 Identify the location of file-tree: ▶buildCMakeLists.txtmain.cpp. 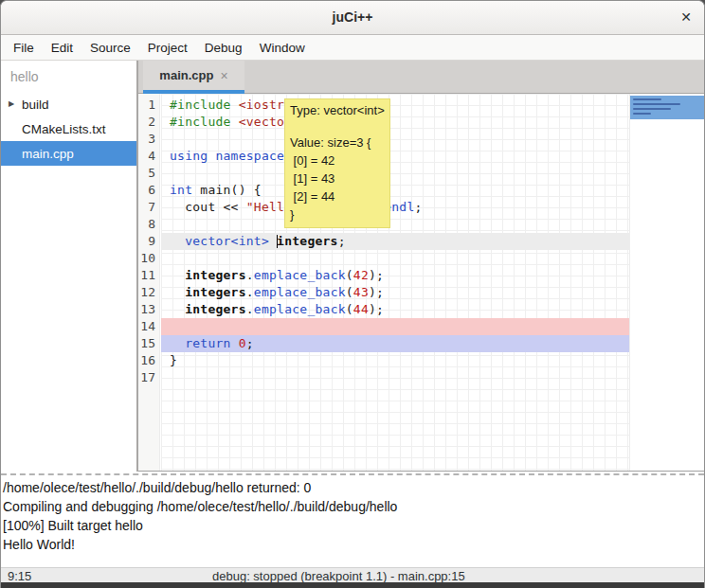
(68, 129).